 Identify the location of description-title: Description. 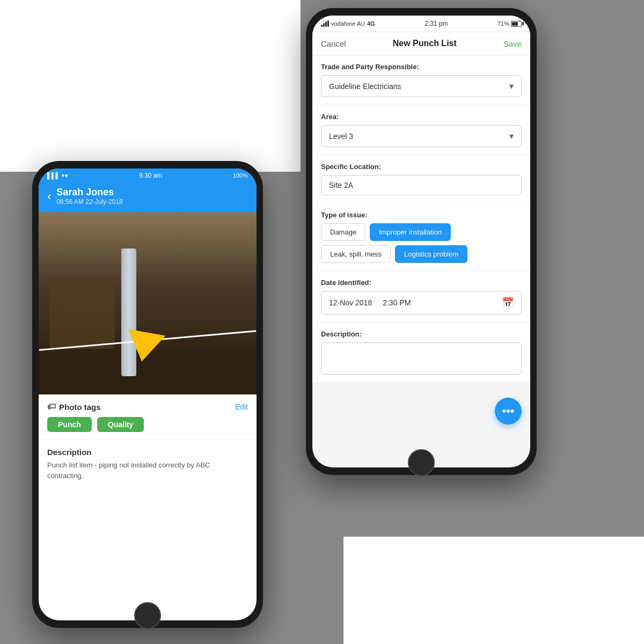
(148, 452).